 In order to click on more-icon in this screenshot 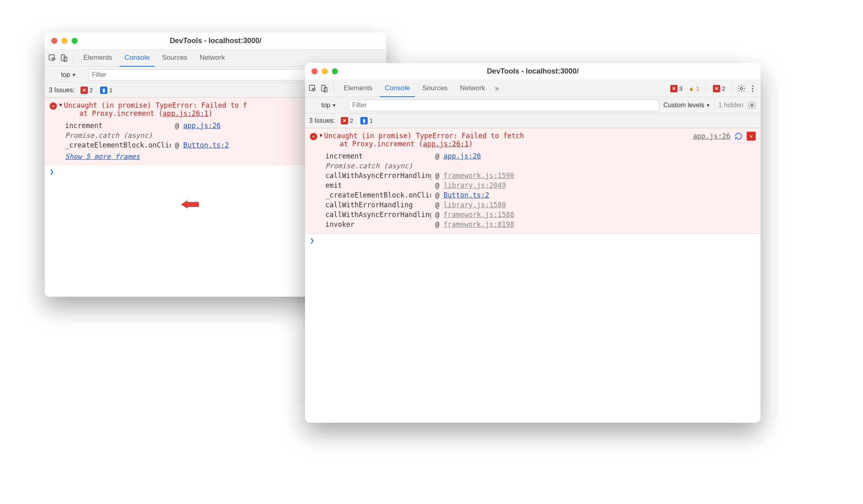, I will do `click(753, 89)`.